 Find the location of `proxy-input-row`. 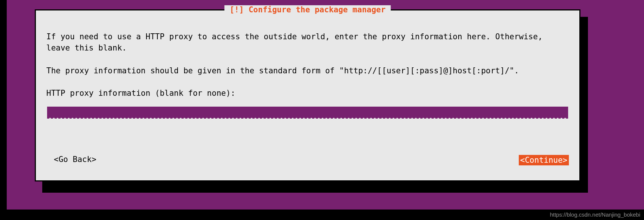

proxy-input-row is located at coordinates (308, 114).